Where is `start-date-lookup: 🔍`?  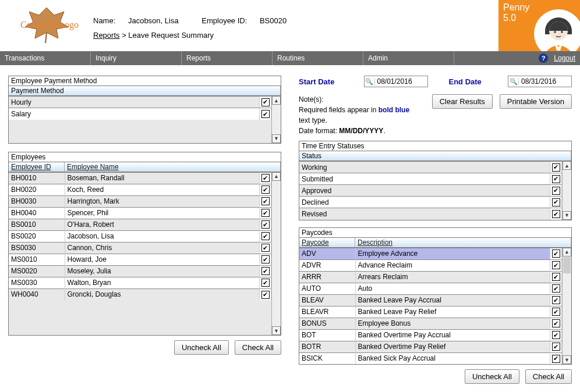
start-date-lookup: 🔍 is located at coordinates (396, 81).